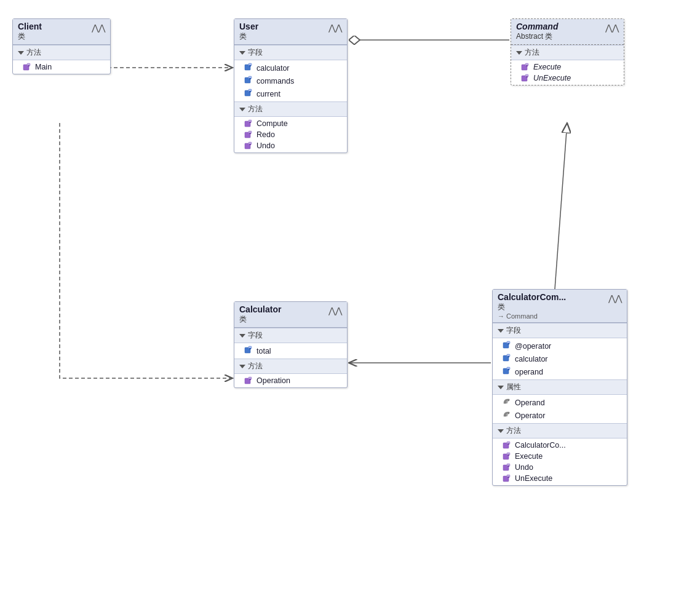 Image resolution: width=700 pixels, height=591 pixels. Describe the element at coordinates (567, 32) in the screenshot. I see `command-header: Command Abstract 类 ⋀⋀` at that location.